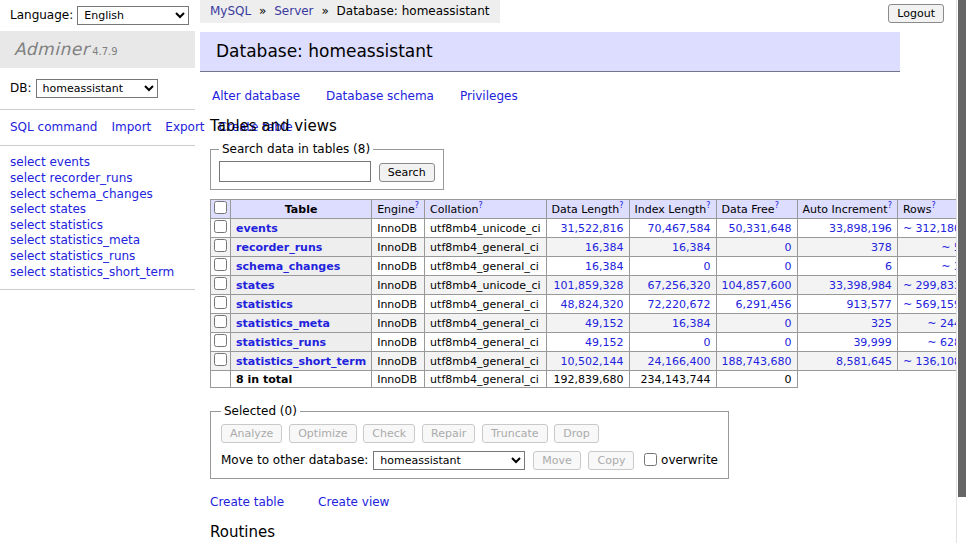 This screenshot has height=543, width=966. I want to click on table-link: schema_changes, so click(288, 266).